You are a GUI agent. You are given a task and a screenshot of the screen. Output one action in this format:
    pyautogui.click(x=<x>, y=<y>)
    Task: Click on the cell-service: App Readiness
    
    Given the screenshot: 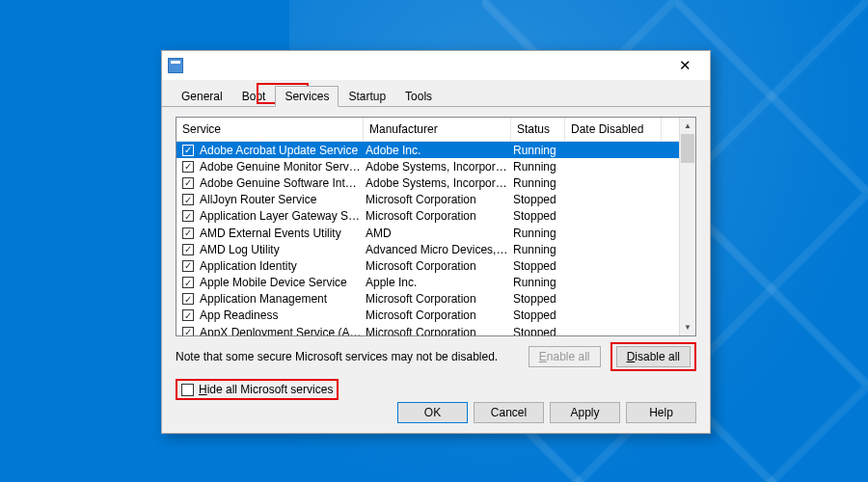 What is the action you would take?
    pyautogui.click(x=281, y=315)
    